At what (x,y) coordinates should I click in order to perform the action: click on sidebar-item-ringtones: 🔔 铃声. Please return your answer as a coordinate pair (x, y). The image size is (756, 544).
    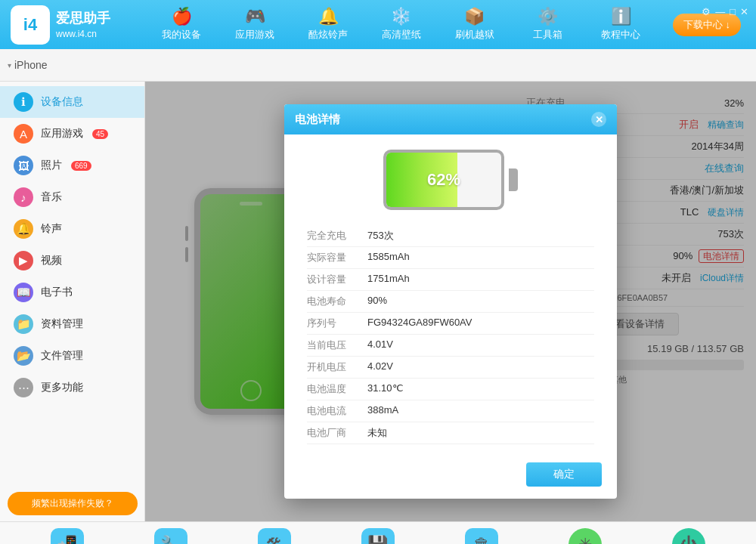
    Looking at the image, I should click on (73, 229).